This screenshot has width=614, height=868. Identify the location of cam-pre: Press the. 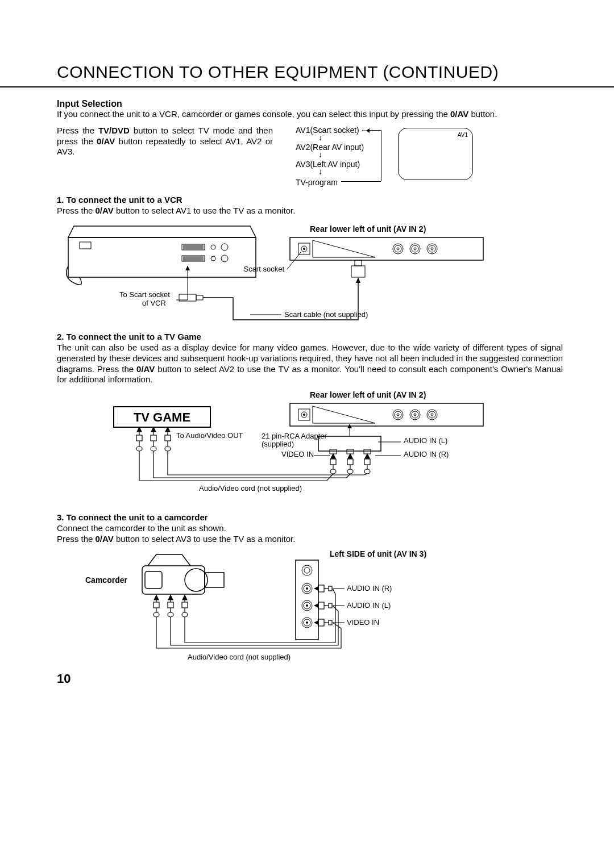
(76, 539).